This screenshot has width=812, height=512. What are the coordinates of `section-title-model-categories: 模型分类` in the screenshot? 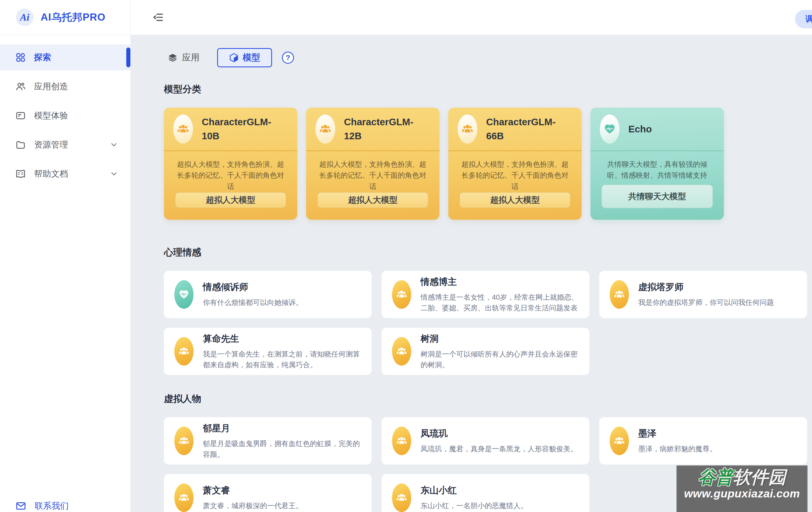 It's located at (486, 89).